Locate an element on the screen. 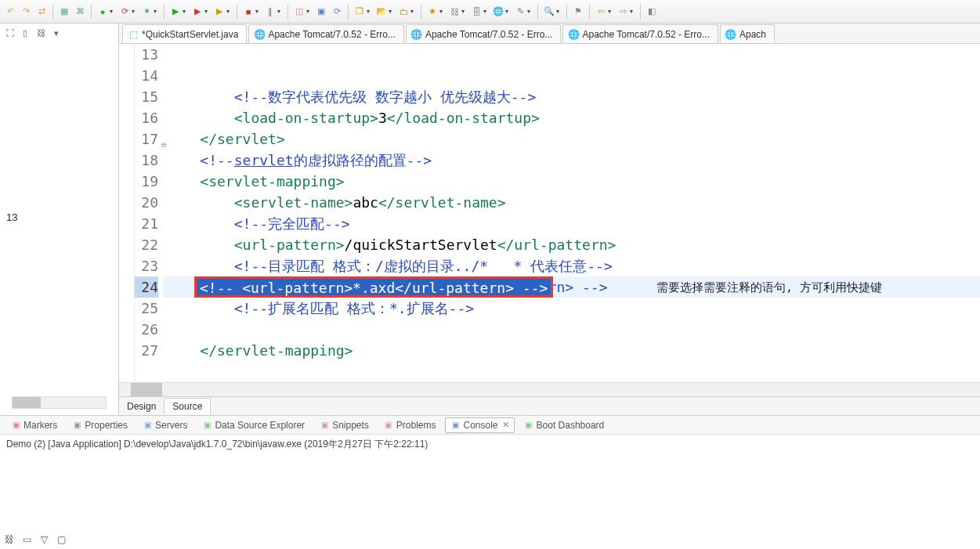 The height and width of the screenshot is (549, 980). view-tab-console: ▣Console✕ is located at coordinates (479, 425).